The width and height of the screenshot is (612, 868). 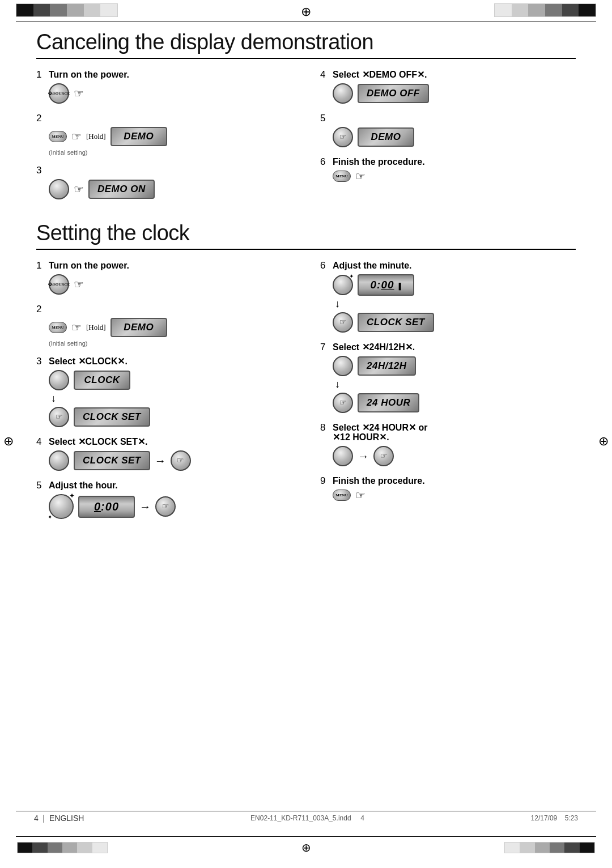 What do you see at coordinates (386, 137) in the screenshot?
I see `demo-display-demo5: DEMO` at bounding box center [386, 137].